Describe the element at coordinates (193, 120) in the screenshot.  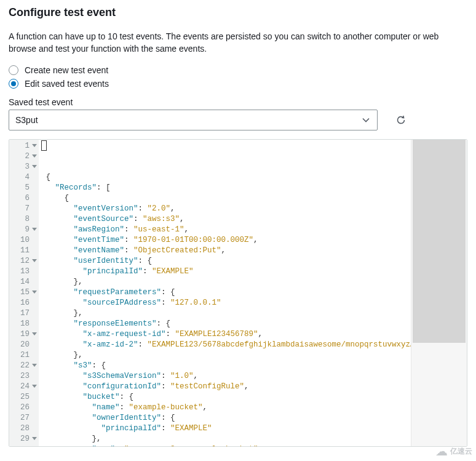
I see `saved-event-select: S3put` at that location.